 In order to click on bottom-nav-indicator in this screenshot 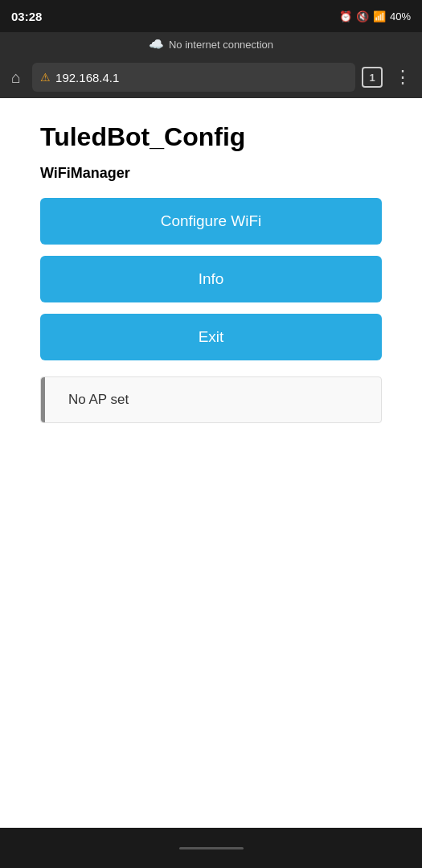, I will do `click(211, 848)`.